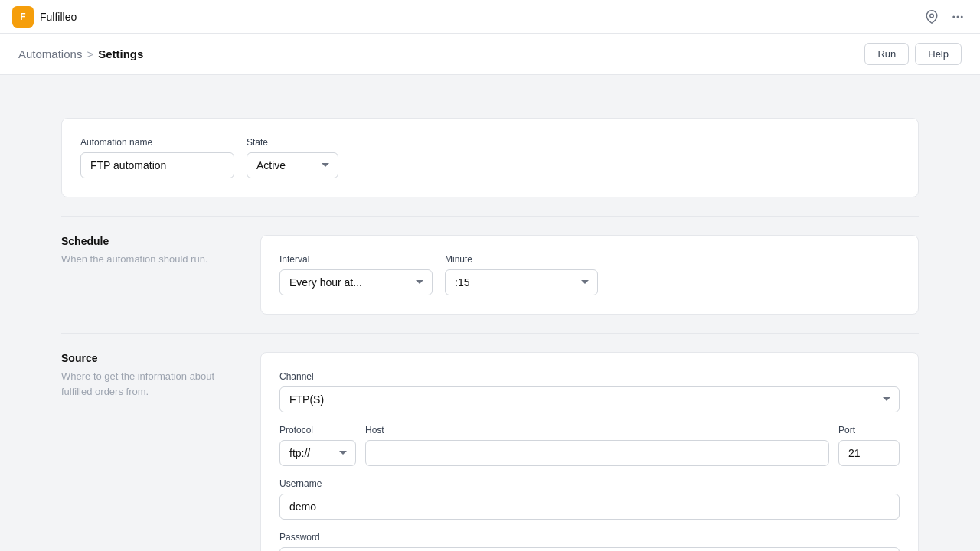 Image resolution: width=980 pixels, height=551 pixels. I want to click on automation-name-field: Automation name, so click(158, 158).